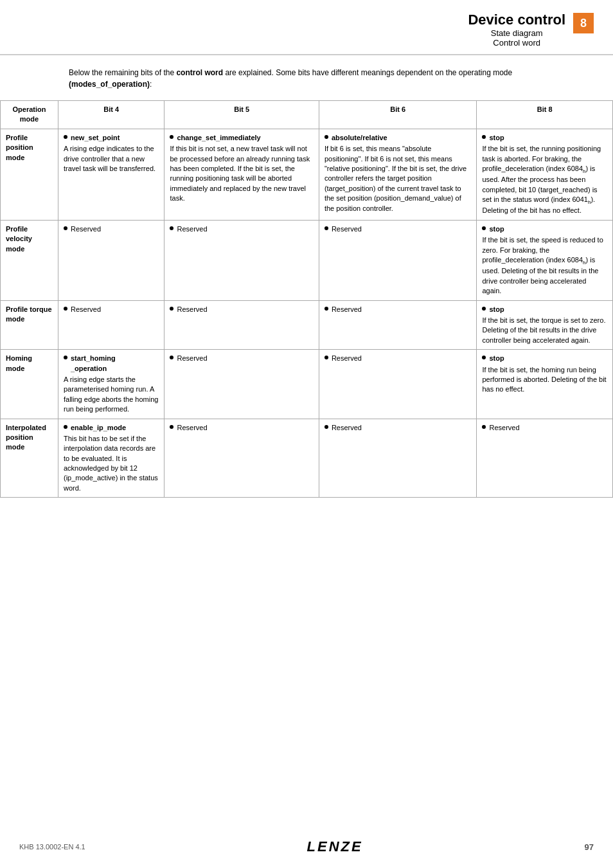 The image size is (613, 868). Describe the element at coordinates (30, 458) in the screenshot. I see `mode-label-interpolated: Interpolated position mode` at that location.